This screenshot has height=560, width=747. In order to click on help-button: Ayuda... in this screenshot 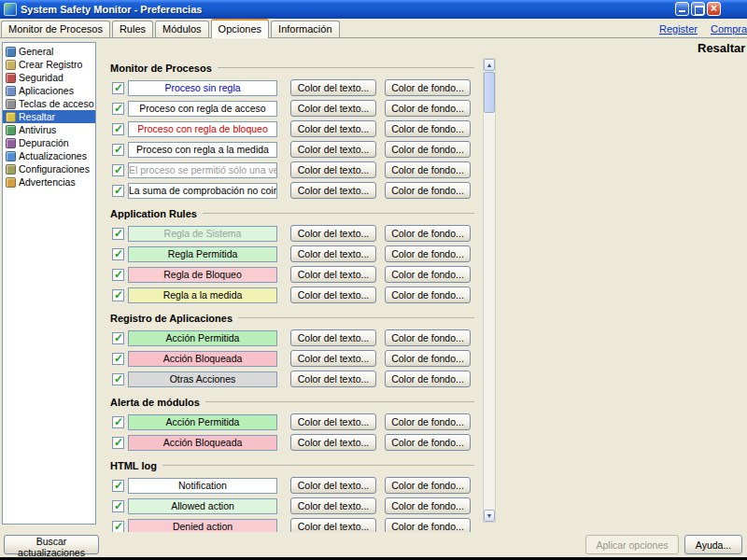, I will do `click(713, 545)`.